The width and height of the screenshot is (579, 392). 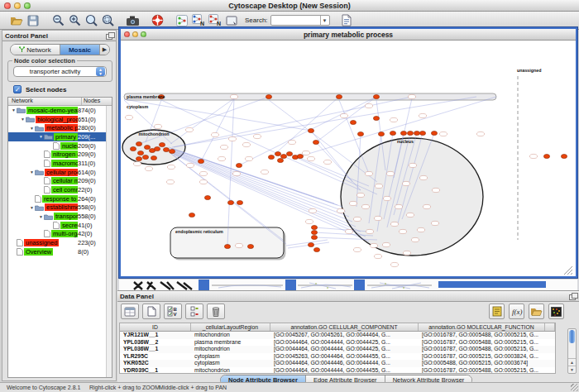 What do you see at coordinates (481, 327) in the screenshot?
I see `table-column-header: annotation.GO MOLECULAR_FUNCTION` at bounding box center [481, 327].